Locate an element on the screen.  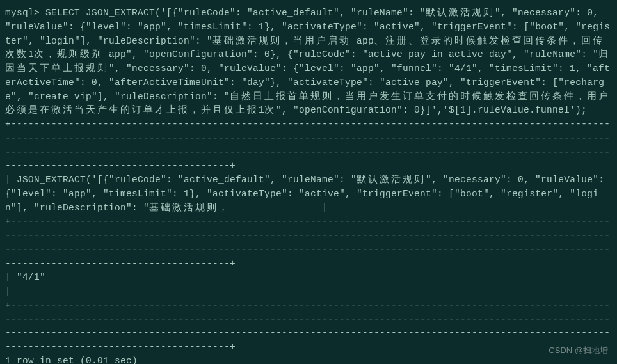
query-text-8: ", "openConfiguration": 0}]','$[1].ruleV… is located at coordinates (431, 110).